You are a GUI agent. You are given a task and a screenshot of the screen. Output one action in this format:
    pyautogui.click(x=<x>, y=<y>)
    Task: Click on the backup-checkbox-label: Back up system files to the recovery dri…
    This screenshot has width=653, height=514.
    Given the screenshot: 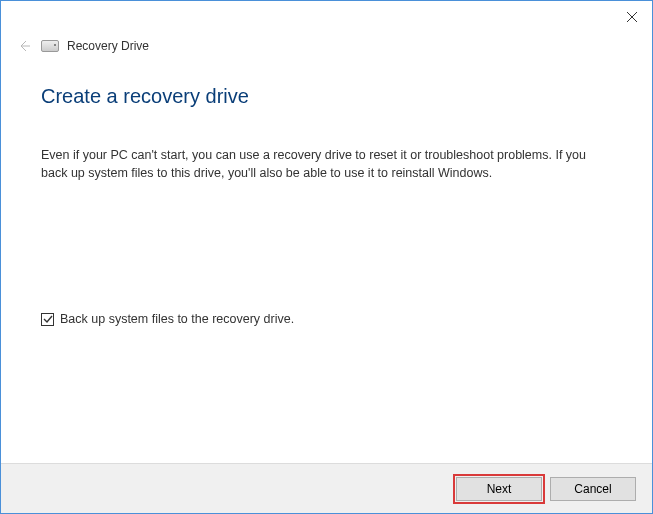 What is the action you would take?
    pyautogui.click(x=177, y=319)
    